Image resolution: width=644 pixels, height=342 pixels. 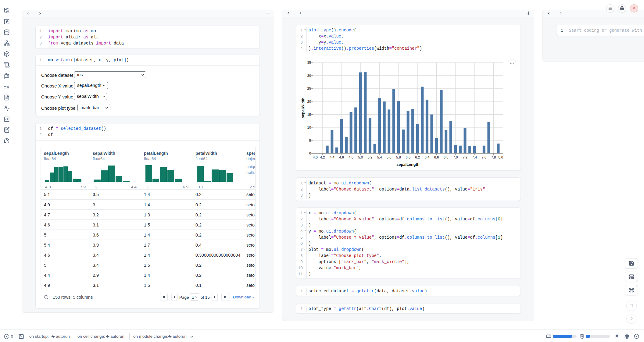 What do you see at coordinates (342, 157) in the screenshot?
I see `svg-text: 4.6` at bounding box center [342, 157].